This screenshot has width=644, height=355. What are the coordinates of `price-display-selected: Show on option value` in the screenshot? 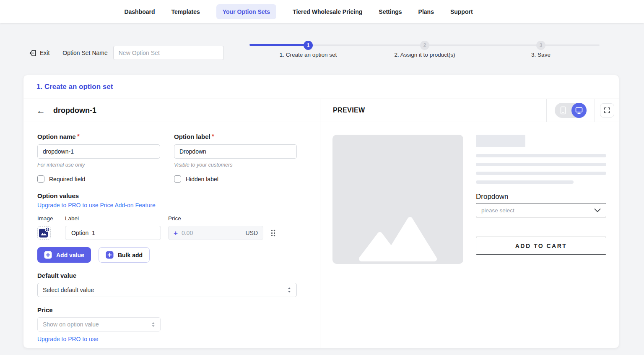 It's located at (71, 324).